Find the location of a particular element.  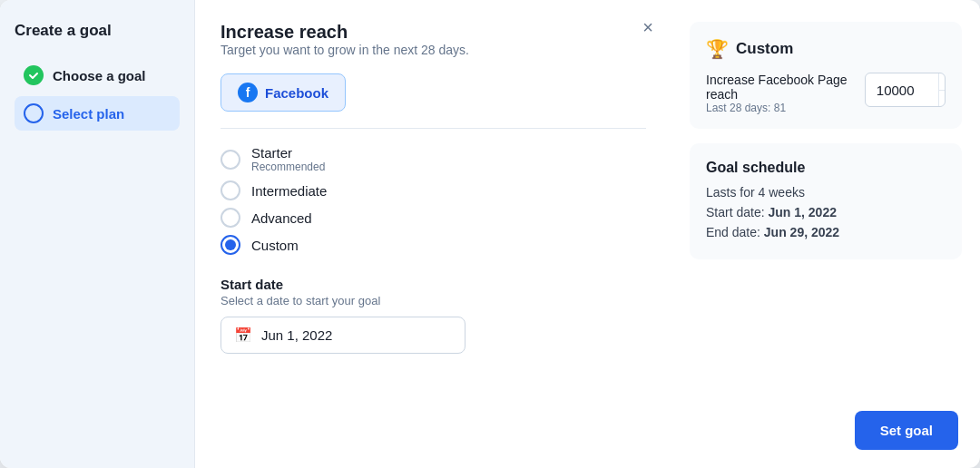

main-title: Increase reach is located at coordinates (434, 33).